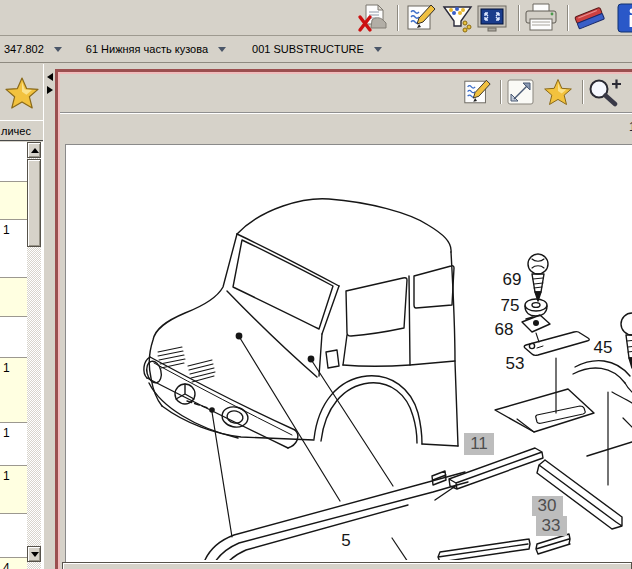  What do you see at coordinates (346, 113) in the screenshot?
I see `toolbar-divider` at bounding box center [346, 113].